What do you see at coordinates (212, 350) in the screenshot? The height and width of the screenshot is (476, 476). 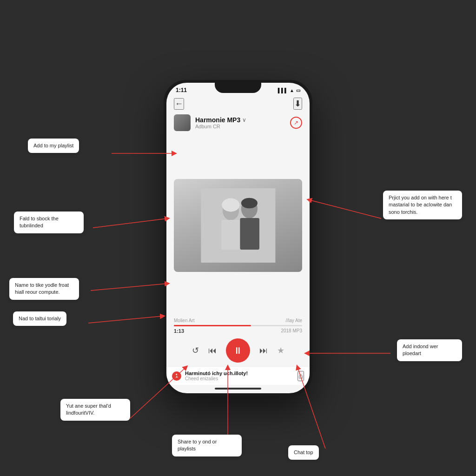 I see `prev-icon: ⏮` at bounding box center [212, 350].